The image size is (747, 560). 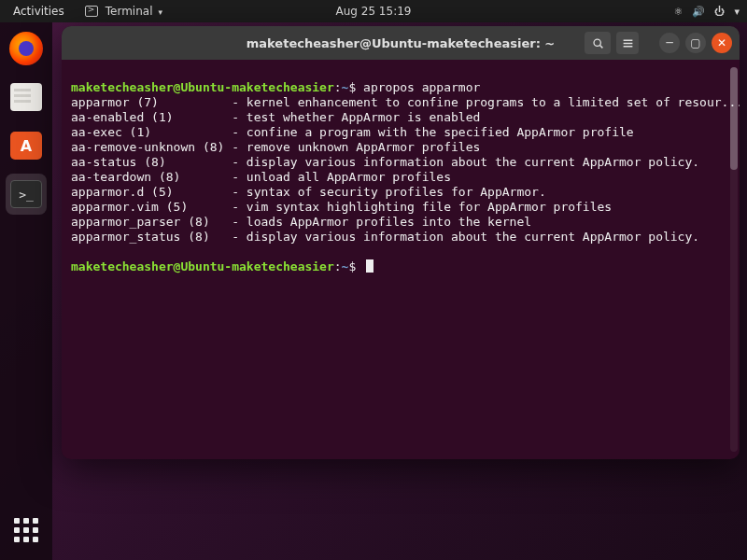 I want to click on app-menu: Terminal, so click(x=123, y=11).